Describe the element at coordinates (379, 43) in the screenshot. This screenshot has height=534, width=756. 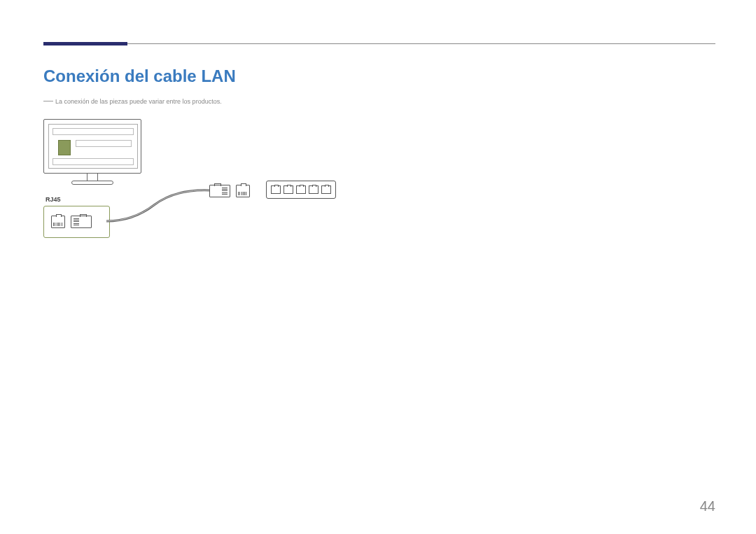
I see `header-divider` at that location.